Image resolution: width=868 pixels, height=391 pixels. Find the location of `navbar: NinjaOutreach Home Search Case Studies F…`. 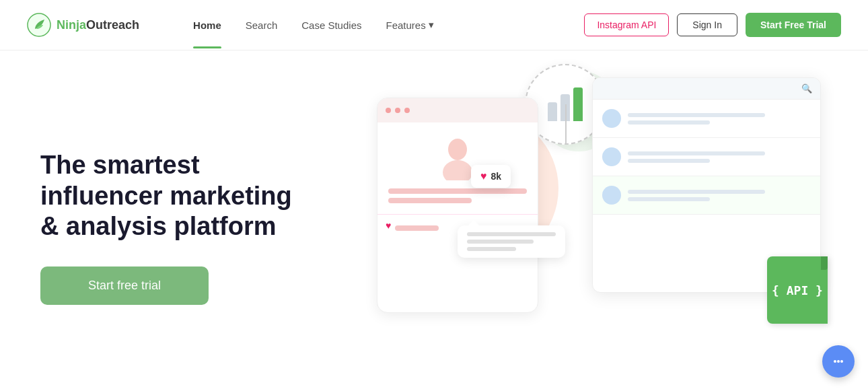

navbar: NinjaOutreach Home Search Case Studies F… is located at coordinates (434, 26).